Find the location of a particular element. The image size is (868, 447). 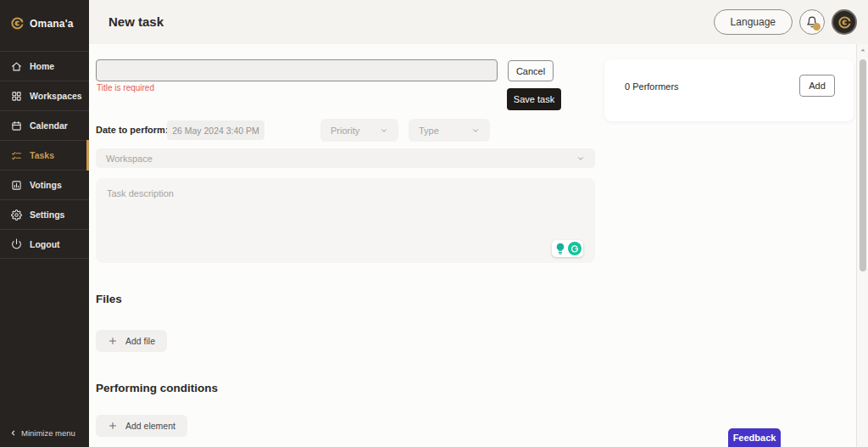

home-icon is located at coordinates (17, 66).